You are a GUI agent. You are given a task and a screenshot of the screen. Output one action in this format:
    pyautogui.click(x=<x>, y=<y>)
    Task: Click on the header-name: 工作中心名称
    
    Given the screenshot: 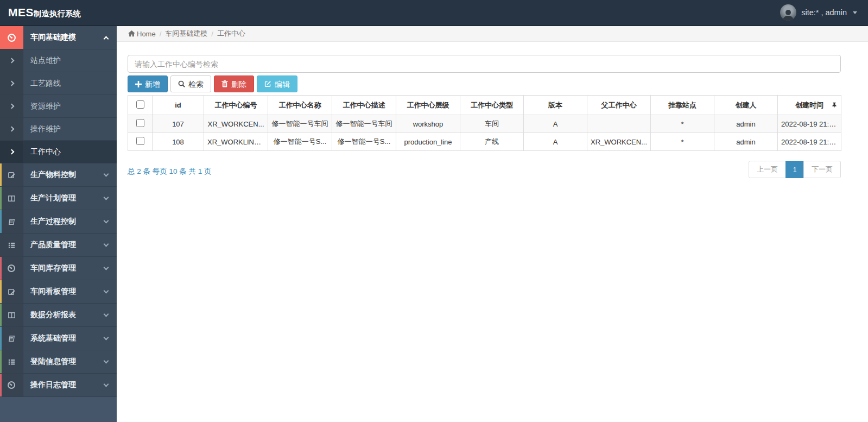 What is the action you would take?
    pyautogui.click(x=300, y=105)
    